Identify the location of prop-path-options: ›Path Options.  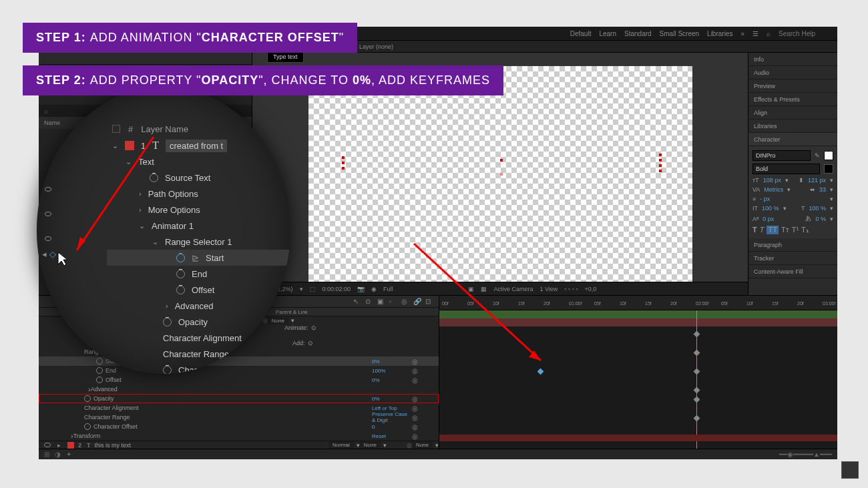
(199, 194).